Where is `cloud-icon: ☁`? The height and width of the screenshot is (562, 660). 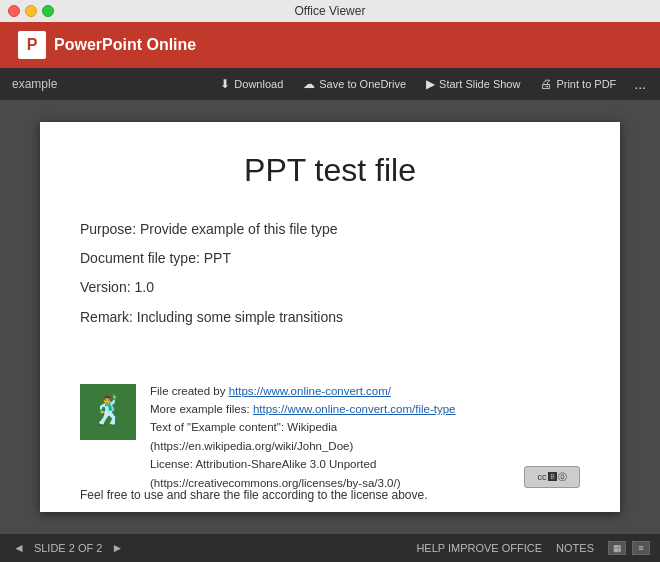
cloud-icon: ☁ is located at coordinates (309, 84).